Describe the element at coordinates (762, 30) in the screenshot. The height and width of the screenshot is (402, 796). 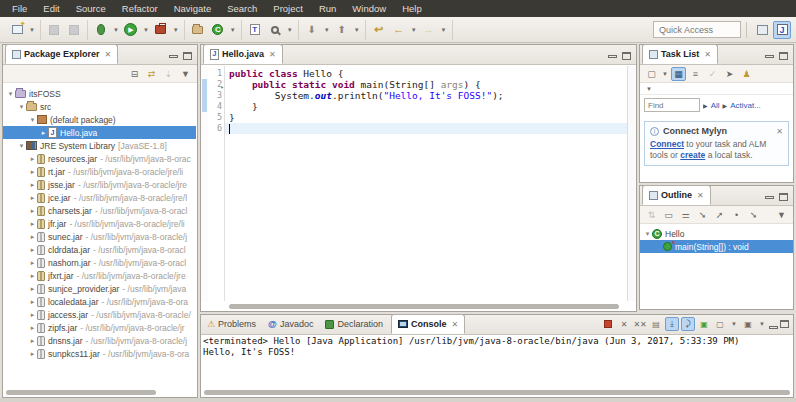
I see `open-perspective-button` at that location.